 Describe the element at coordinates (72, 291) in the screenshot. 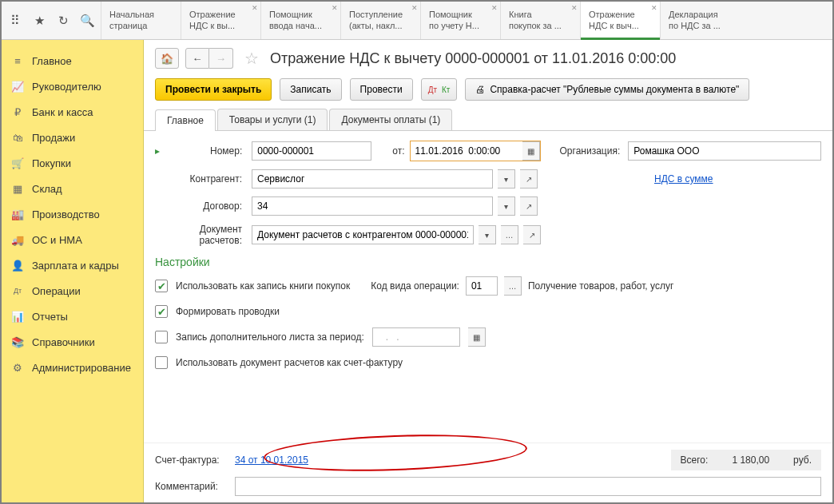

I see `sidebar-item-operations: ДтОперации` at that location.